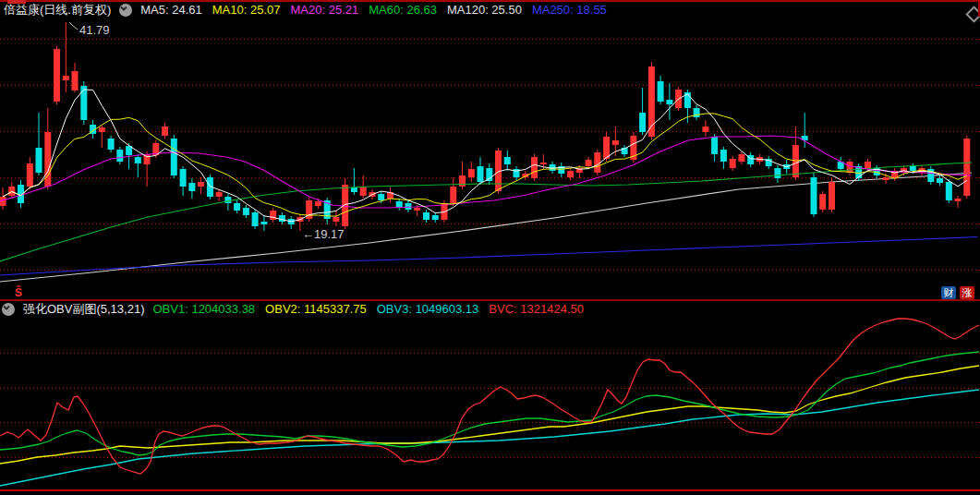  What do you see at coordinates (84, 309) in the screenshot?
I see `indicator-title: 强化OBV副图(5,13,21)` at bounding box center [84, 309].